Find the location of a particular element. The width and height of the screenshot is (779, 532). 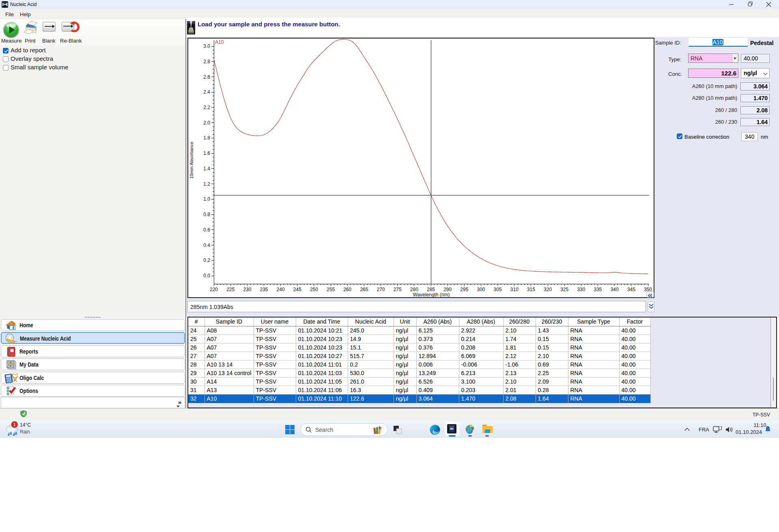

svg-text: 2.6 is located at coordinates (207, 77).